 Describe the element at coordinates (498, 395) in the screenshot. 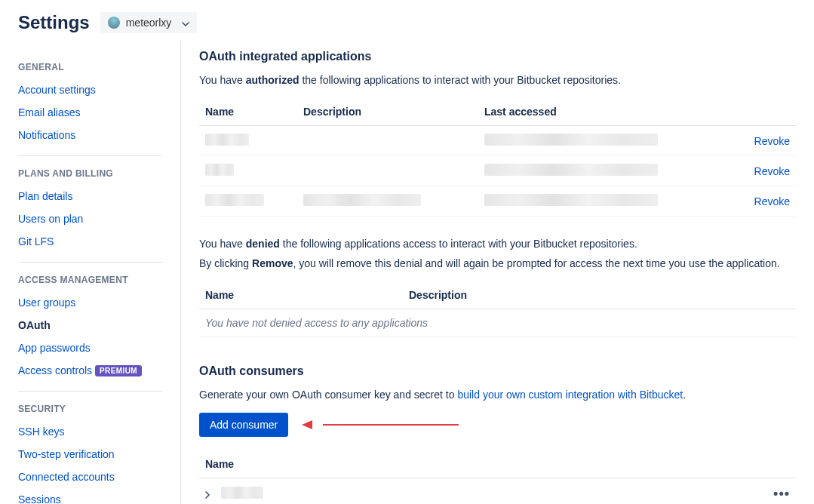

I see `consumers-intro: Generate your own OAuth consumer key and…` at that location.